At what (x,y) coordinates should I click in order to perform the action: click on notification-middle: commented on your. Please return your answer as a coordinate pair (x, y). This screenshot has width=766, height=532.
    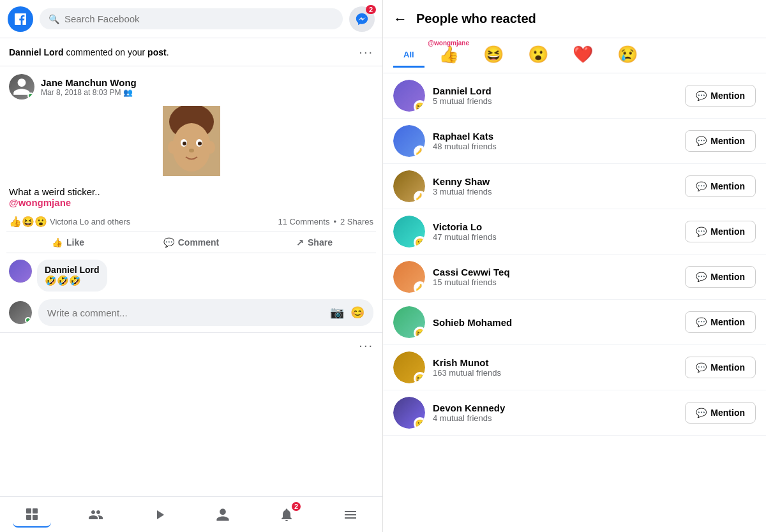
    Looking at the image, I should click on (106, 52).